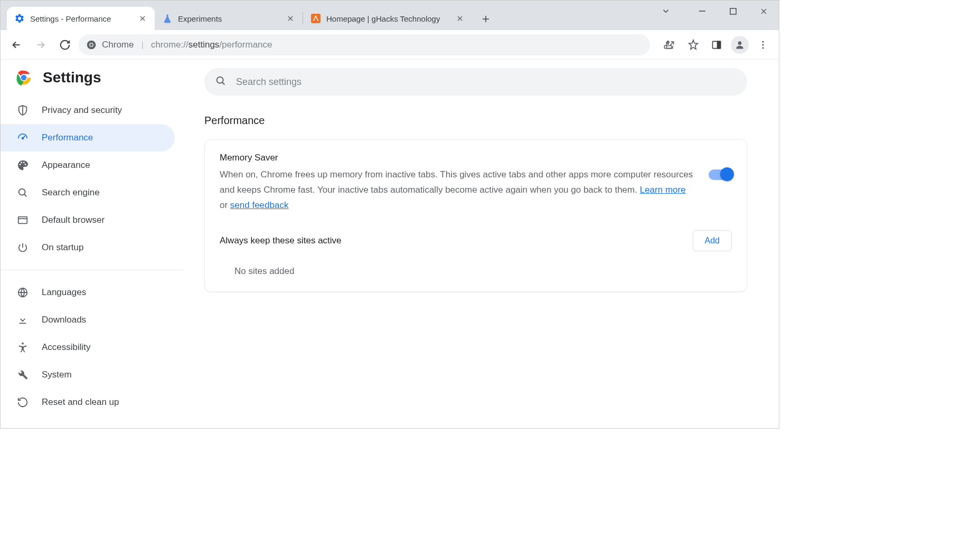 This screenshot has width=980, height=539. What do you see at coordinates (715, 45) in the screenshot?
I see `toolbar-right` at bounding box center [715, 45].